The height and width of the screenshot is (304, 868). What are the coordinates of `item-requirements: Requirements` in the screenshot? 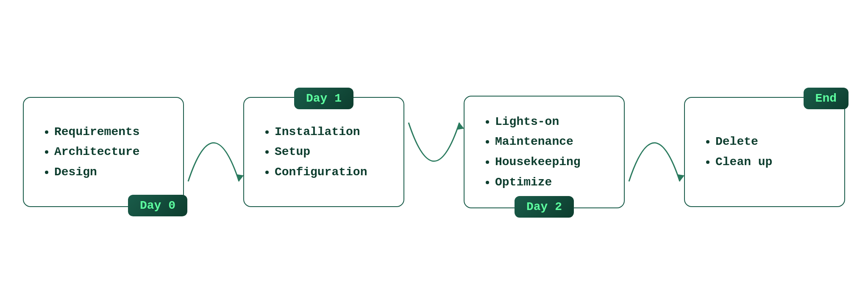 It's located at (109, 132).